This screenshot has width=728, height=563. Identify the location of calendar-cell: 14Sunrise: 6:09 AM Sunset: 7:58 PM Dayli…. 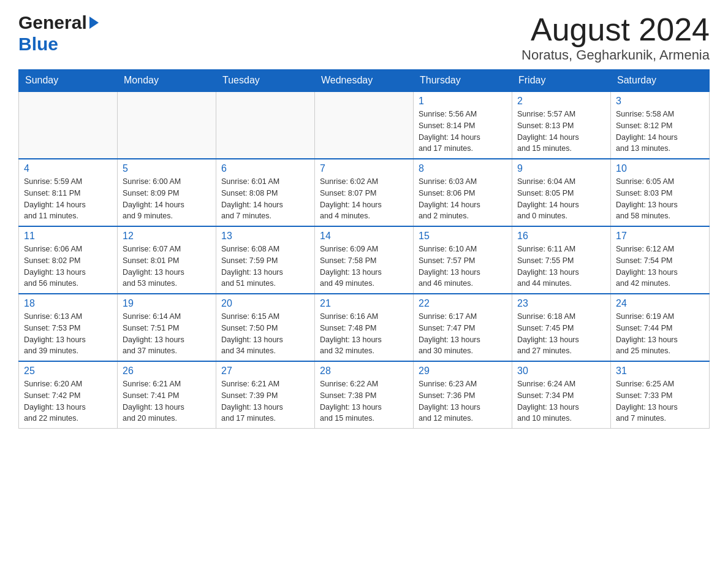
(364, 260).